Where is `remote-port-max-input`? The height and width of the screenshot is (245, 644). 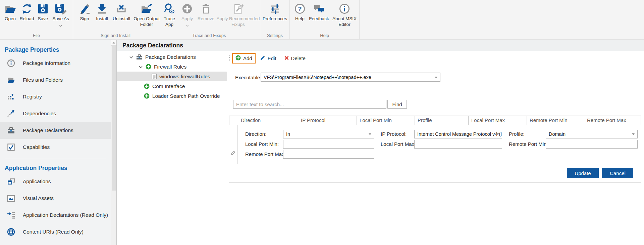
remote-port-max-input is located at coordinates (329, 154).